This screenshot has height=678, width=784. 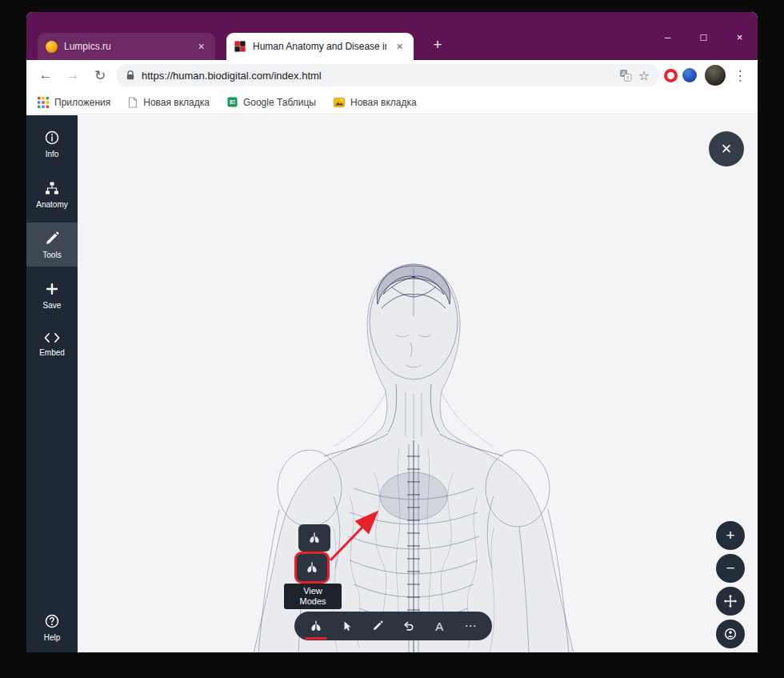 I want to click on center-model-icon, so click(x=730, y=634).